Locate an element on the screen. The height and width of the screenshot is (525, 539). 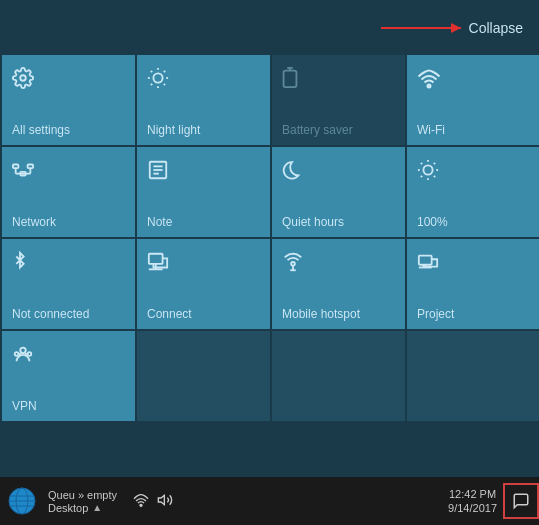
collapse-arrow-line is located at coordinates (421, 28).